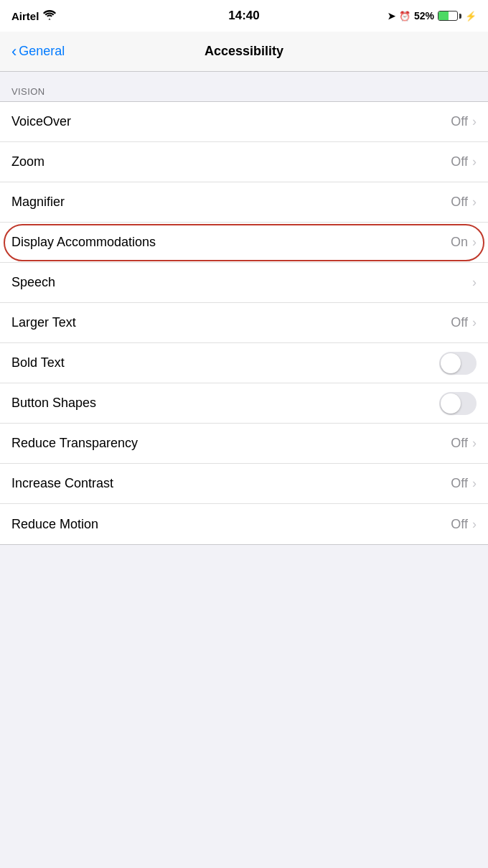 This screenshot has width=488, height=868. I want to click on magnifier-right: Off ›, so click(464, 202).